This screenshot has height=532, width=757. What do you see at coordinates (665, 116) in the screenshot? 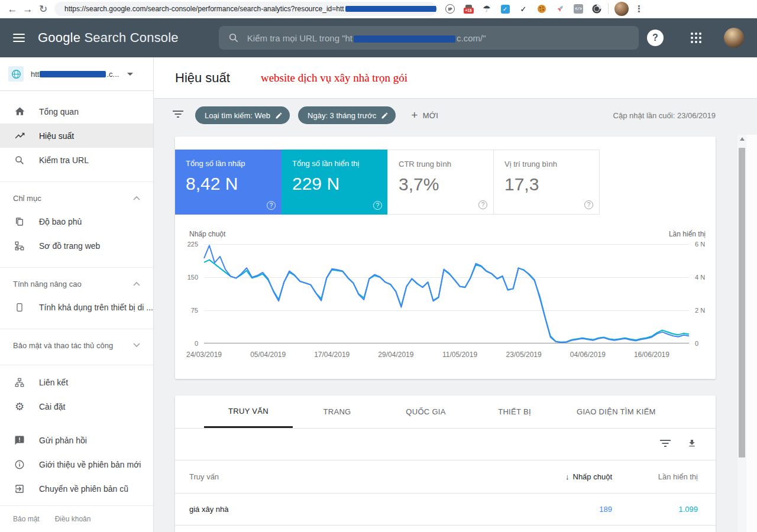
I see `last-updated-text: Cập nhật lần cuối: 23/06/2019` at bounding box center [665, 116].